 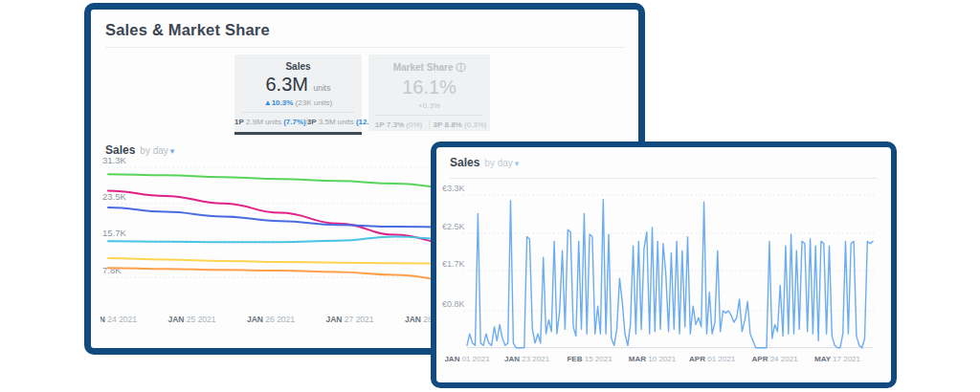 I want to click on info-icon: ⓘ, so click(x=460, y=67).